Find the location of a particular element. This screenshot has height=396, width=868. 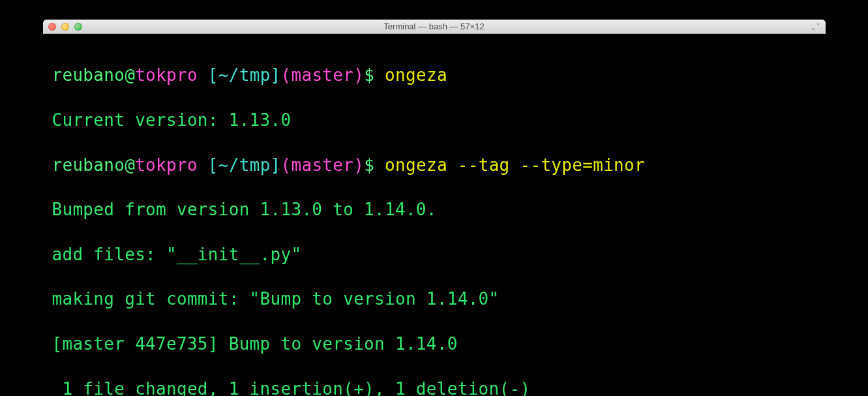

minimize-icon is located at coordinates (65, 27).